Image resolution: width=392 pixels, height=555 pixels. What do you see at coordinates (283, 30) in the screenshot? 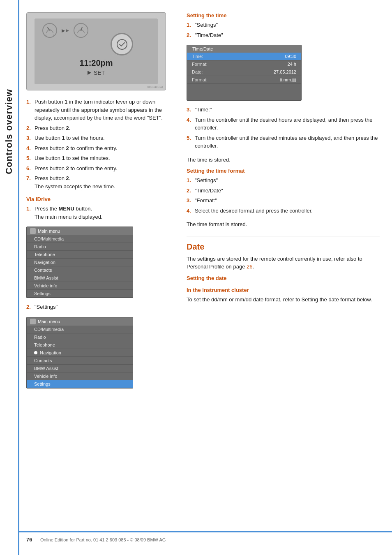
I see `setting-time-steps: 1. "Settings" 2. "Time/Date"` at bounding box center [283, 30].